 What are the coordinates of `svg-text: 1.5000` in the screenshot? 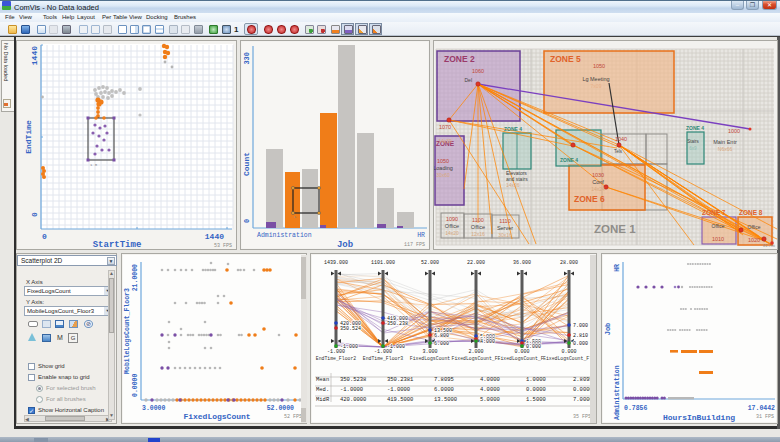 It's located at (536, 400).